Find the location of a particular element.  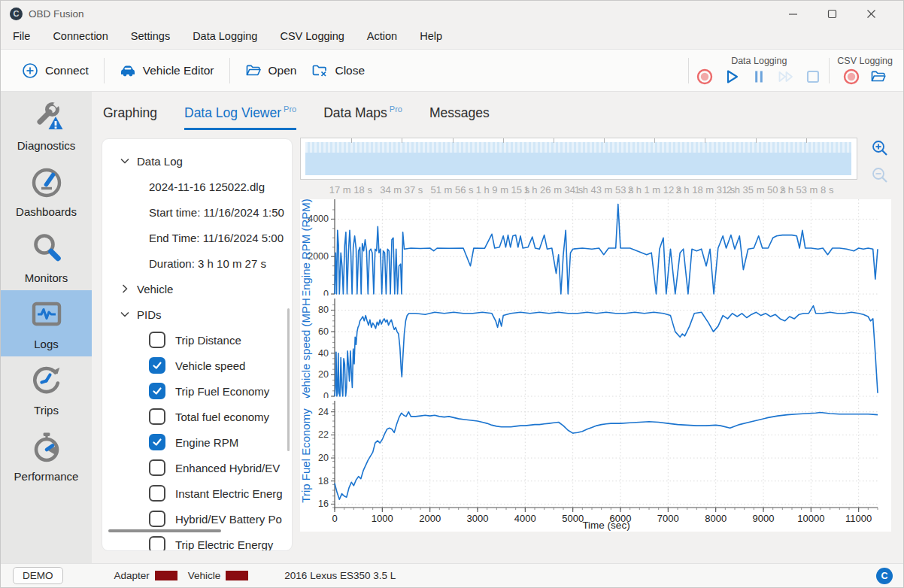

svg-text: 20 is located at coordinates (323, 375).